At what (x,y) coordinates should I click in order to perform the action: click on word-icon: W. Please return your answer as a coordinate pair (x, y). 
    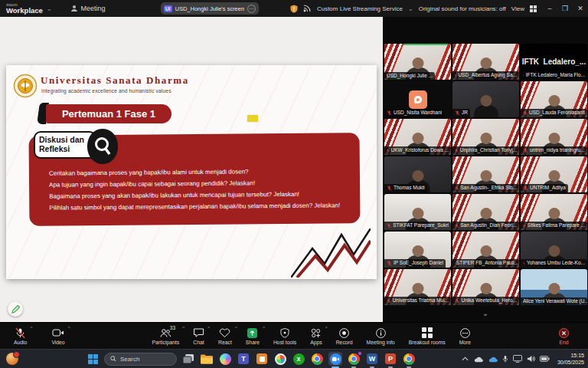
    Looking at the image, I should click on (372, 359).